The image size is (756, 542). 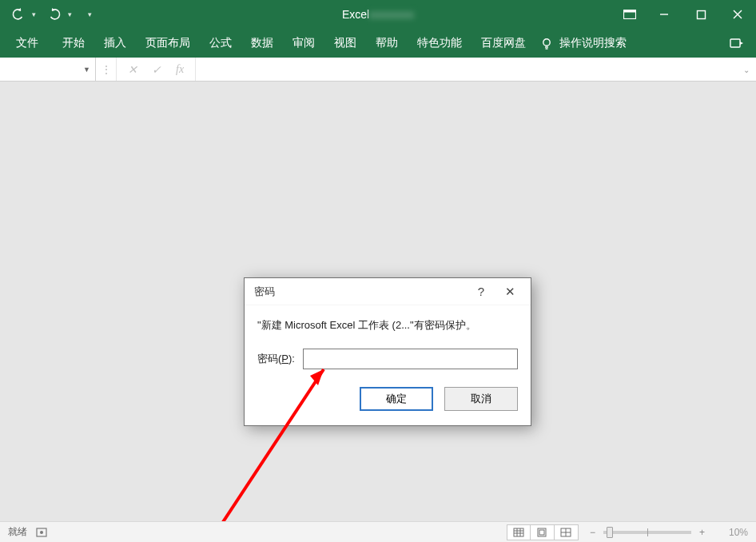 I want to click on tab-review: 审阅, so click(x=304, y=43).